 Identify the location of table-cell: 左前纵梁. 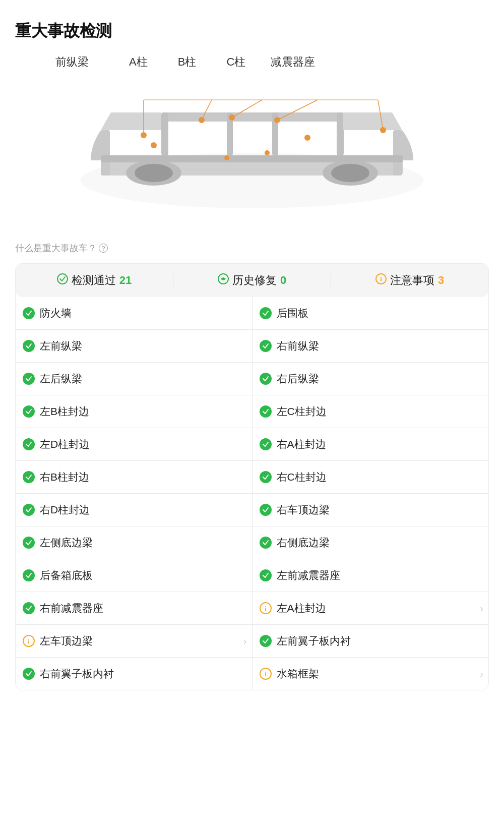
(134, 346).